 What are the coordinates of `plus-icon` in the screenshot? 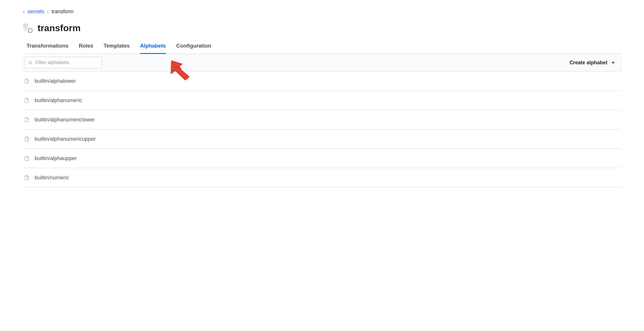 It's located at (613, 63).